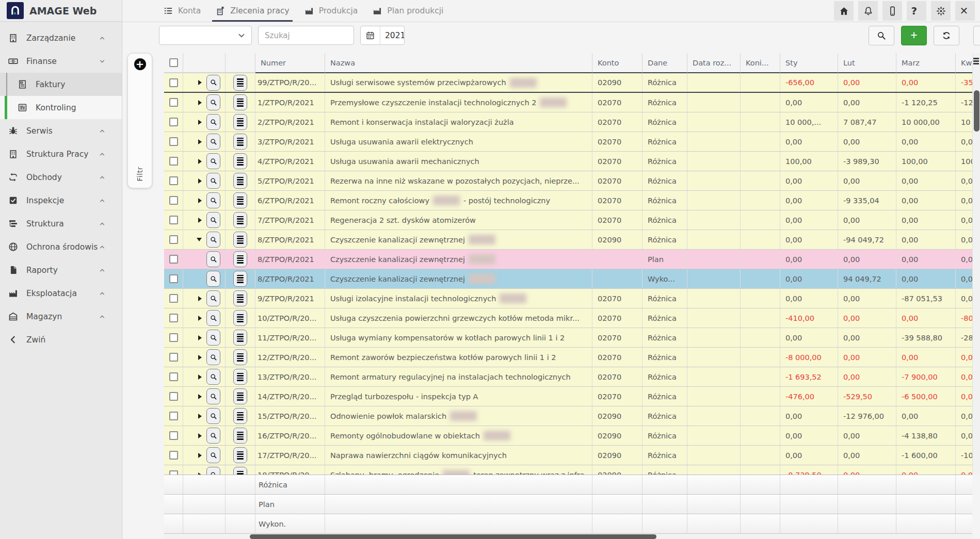 Image resolution: width=980 pixels, height=539 pixels. I want to click on sidebar-item-struktura: Struktura, so click(61, 224).